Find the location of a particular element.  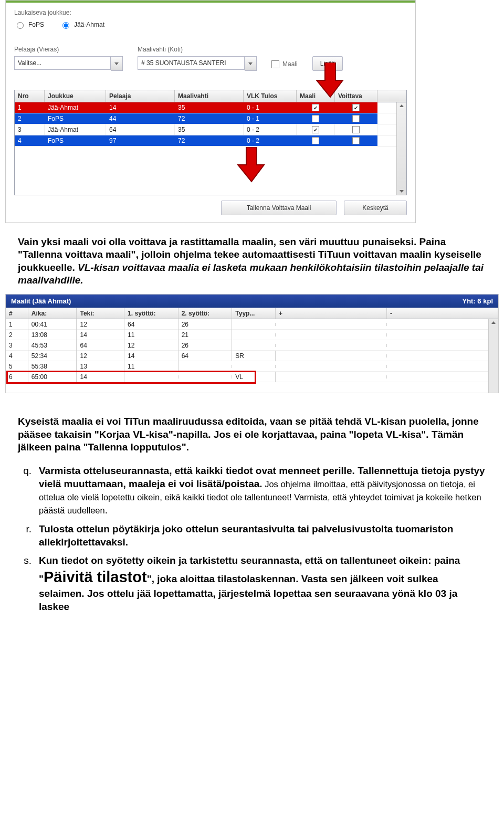

panel-title: Maalit (Jää Ahmat) is located at coordinates (41, 301).